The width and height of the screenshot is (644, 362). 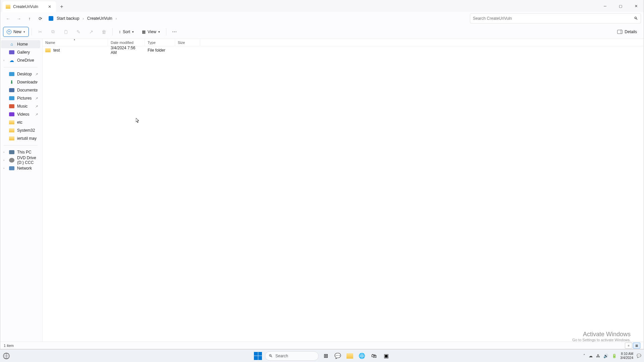 What do you see at coordinates (126, 32) in the screenshot?
I see `sort-button: ↕ Sort ▾` at bounding box center [126, 32].